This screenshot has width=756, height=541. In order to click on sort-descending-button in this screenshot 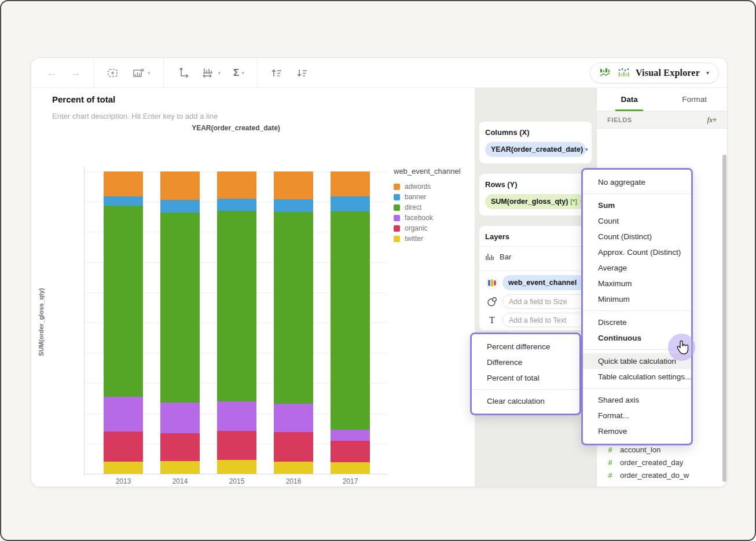, I will do `click(302, 73)`.